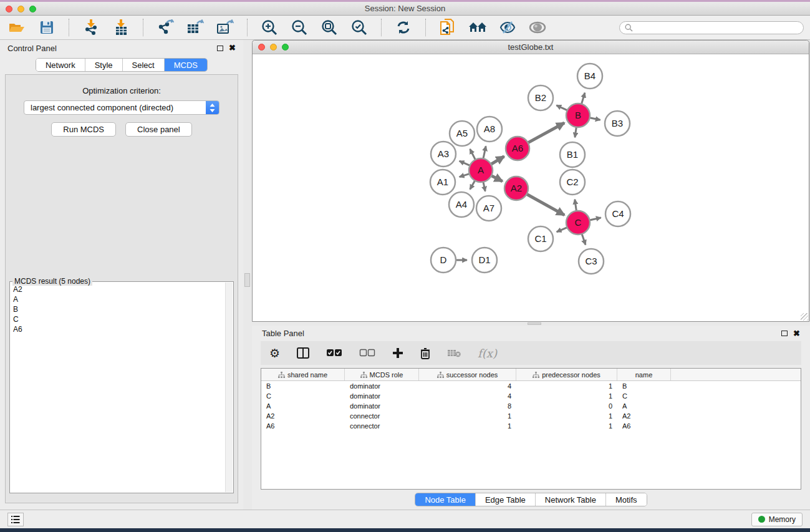 The width and height of the screenshot is (810, 532). I want to click on network-close-button, so click(262, 47).